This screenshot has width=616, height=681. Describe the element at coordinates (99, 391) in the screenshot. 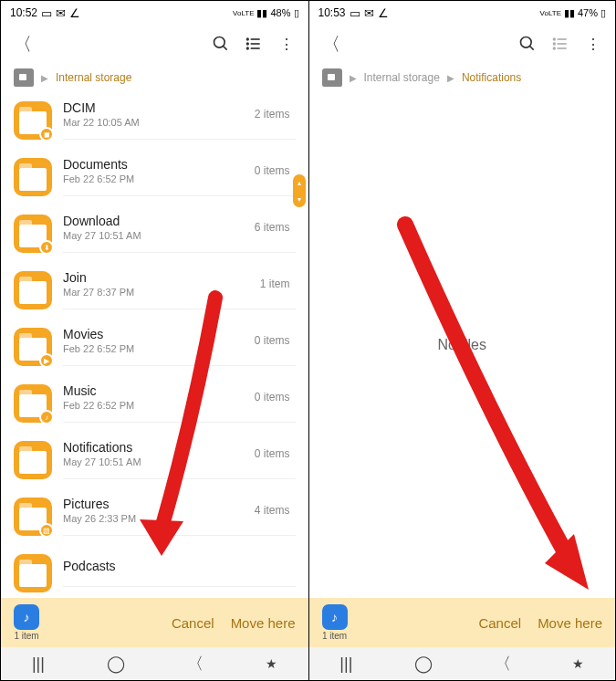

I see `folder-name: Music` at that location.